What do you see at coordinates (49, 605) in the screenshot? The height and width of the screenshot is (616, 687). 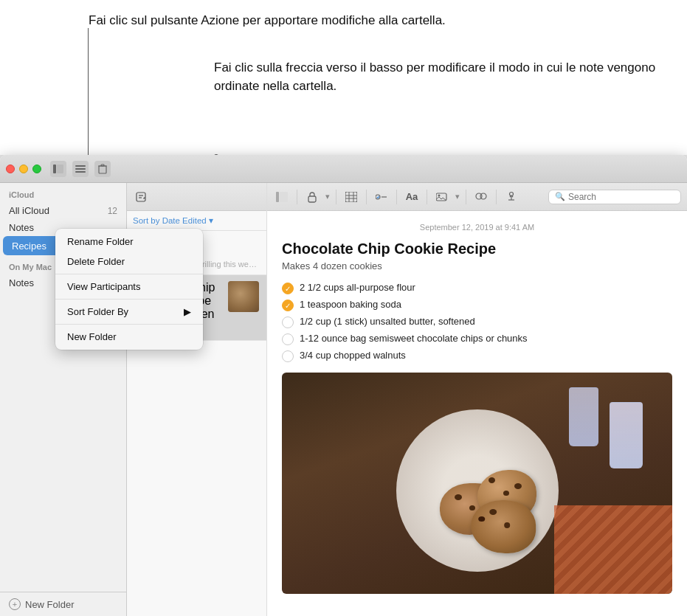 I see `new-folder-label: New Folder` at bounding box center [49, 605].